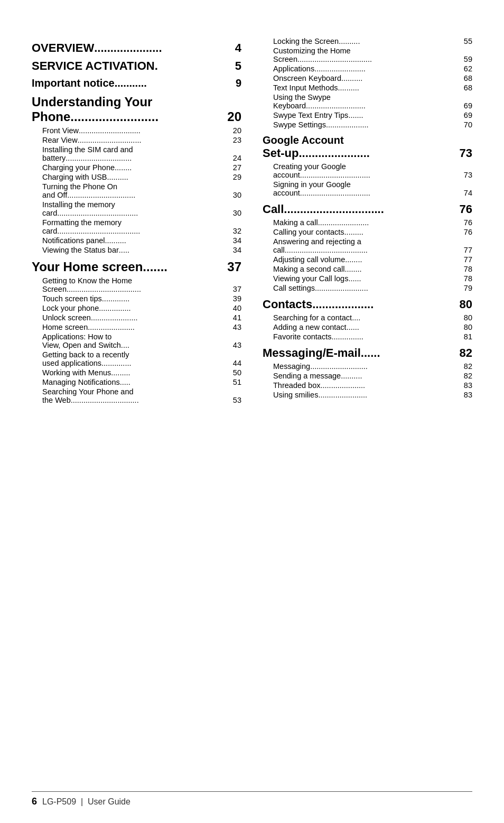 This screenshot has width=504, height=823. I want to click on toc-entry: Customizing the HomeScreen..............…, so click(368, 55).